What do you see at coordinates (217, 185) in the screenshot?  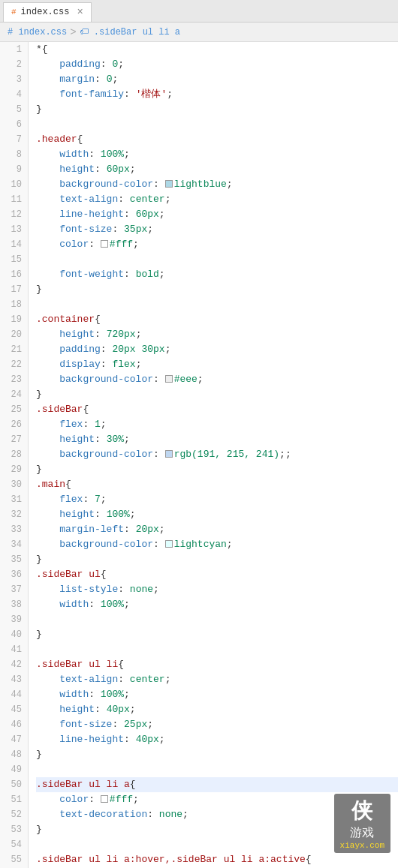 I see `code-line: background-color: lightblue;` at bounding box center [217, 185].